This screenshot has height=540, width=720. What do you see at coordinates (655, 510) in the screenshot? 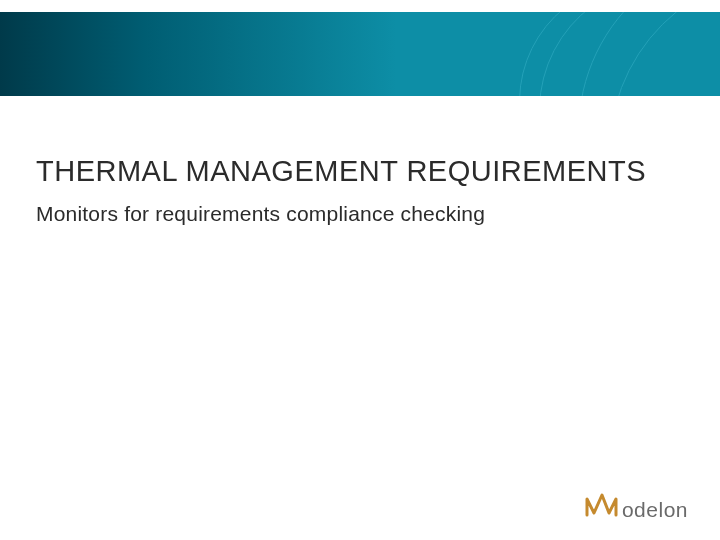
I see `brand-name: odelon` at bounding box center [655, 510].